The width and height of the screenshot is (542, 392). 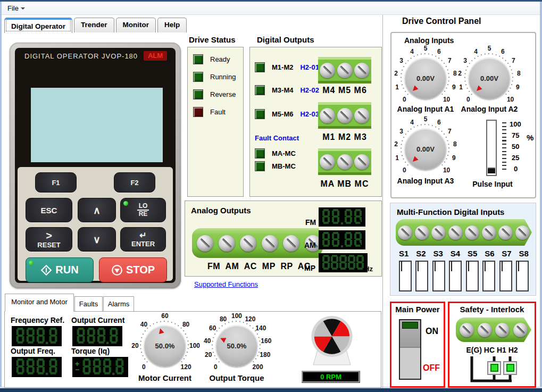 I want to click on a3-value: 0.00V, so click(x=426, y=149).